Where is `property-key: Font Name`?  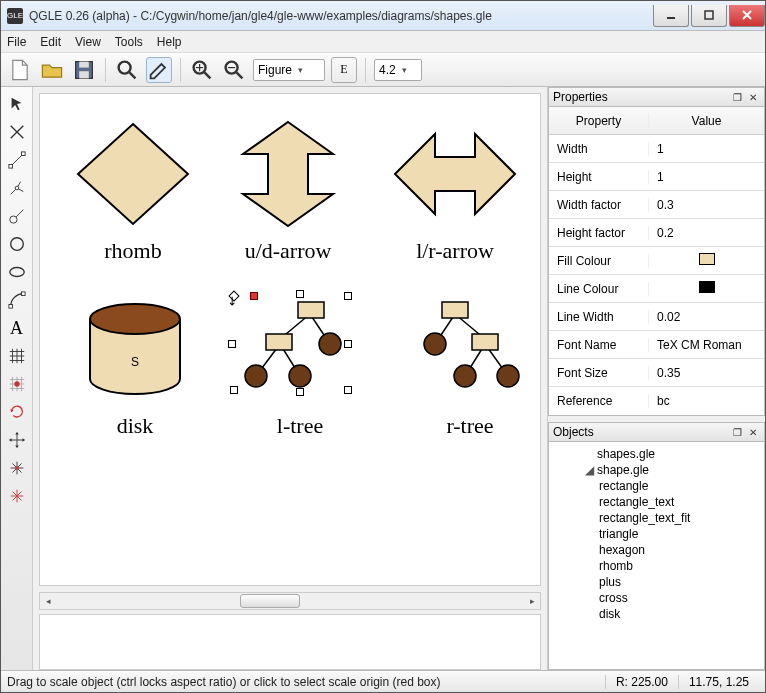
property-key: Font Name is located at coordinates (599, 345).